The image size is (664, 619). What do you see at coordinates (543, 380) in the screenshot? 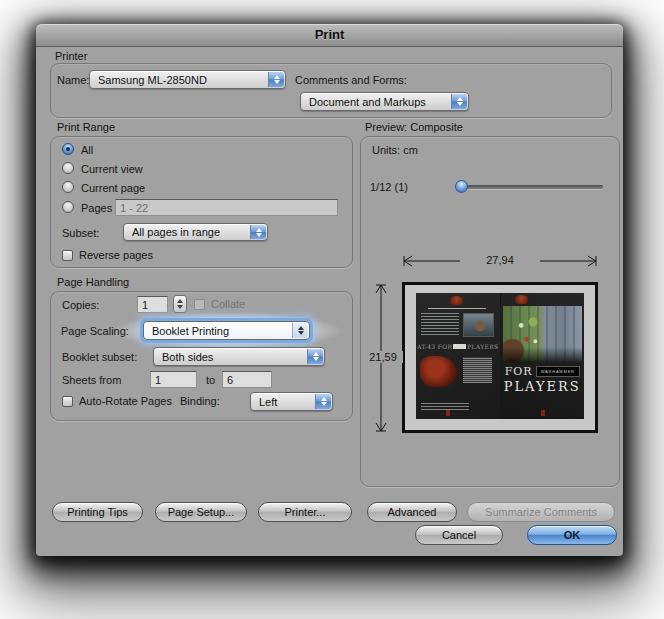
I see `front-cover-title: FOR WARHAMMER PLAYERS` at bounding box center [543, 380].